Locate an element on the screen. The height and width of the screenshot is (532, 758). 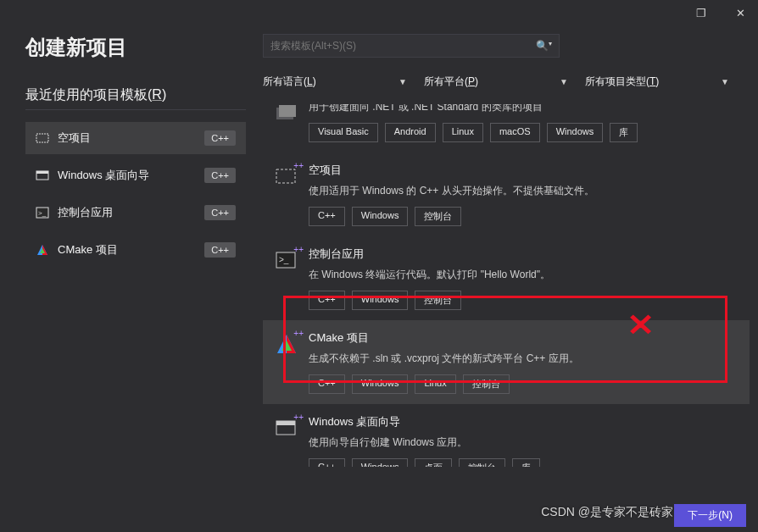
restore-button: ❐ is located at coordinates (701, 14).